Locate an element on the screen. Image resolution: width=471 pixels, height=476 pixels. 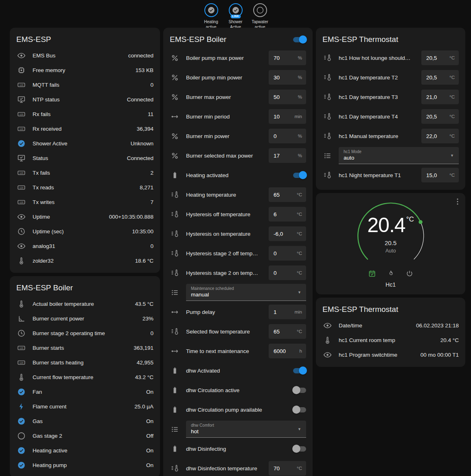
entity-row: Heating active On is located at coordinates (85, 450).